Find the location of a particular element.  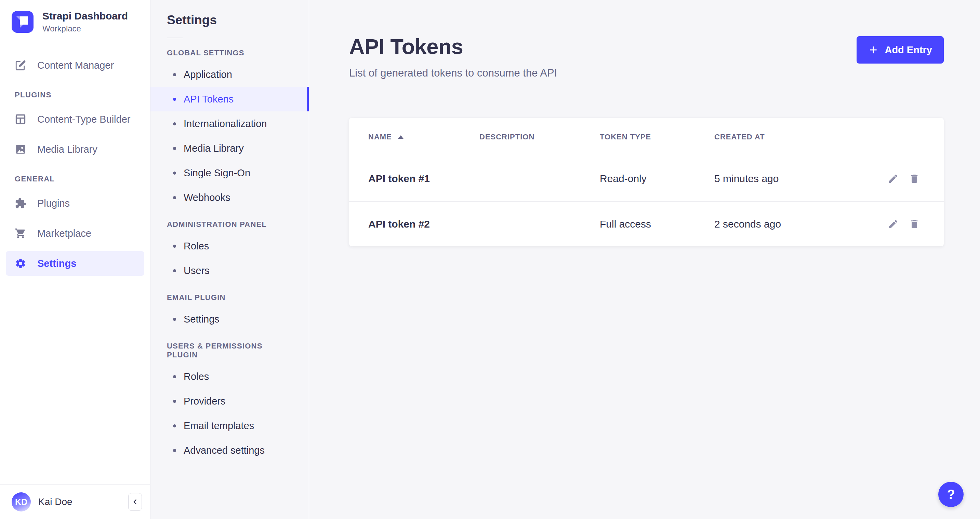

sort-ascending-icon is located at coordinates (401, 137).